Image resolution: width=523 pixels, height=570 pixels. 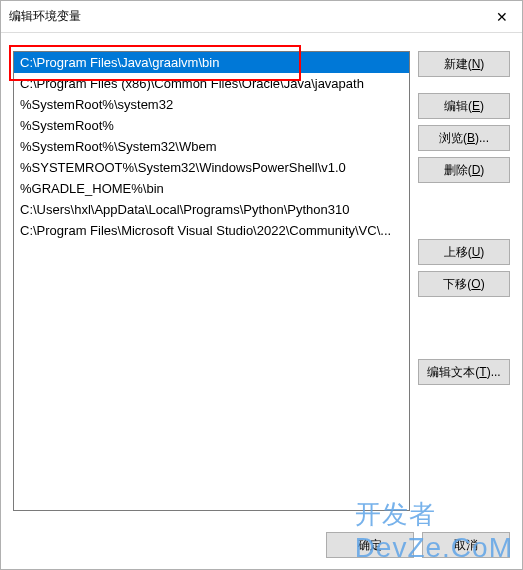 I want to click on ok-button: 确定, so click(x=370, y=545).